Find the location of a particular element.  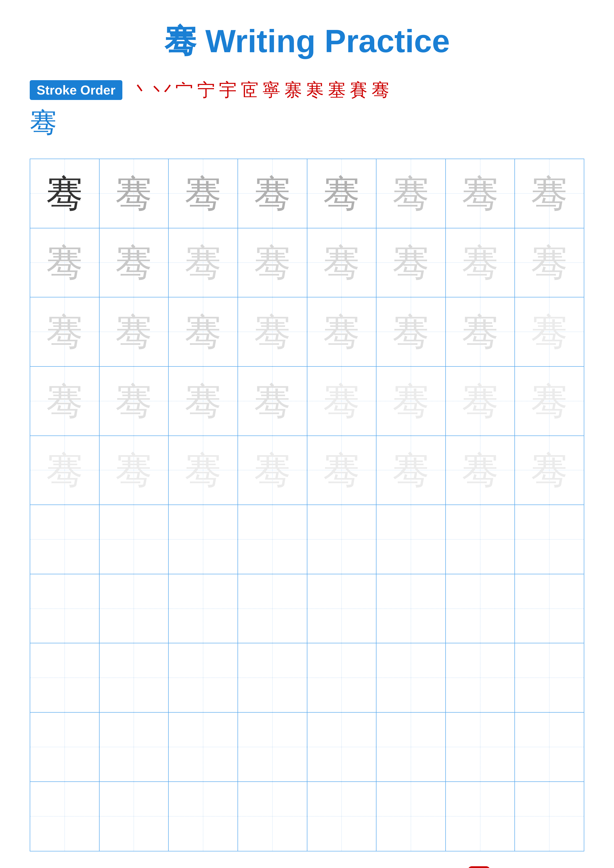

grid-cell-0-1: 骞 is located at coordinates (134, 194).